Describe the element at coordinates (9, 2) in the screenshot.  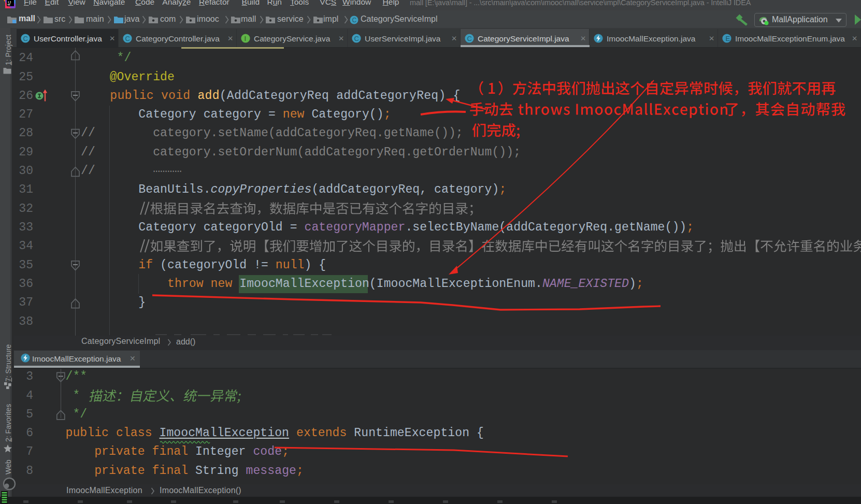
I see `svg-text: IJ` at that location.